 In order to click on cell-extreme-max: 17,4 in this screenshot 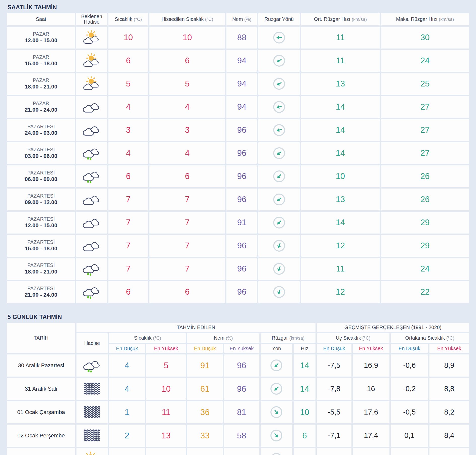, I will do `click(371, 436)`.